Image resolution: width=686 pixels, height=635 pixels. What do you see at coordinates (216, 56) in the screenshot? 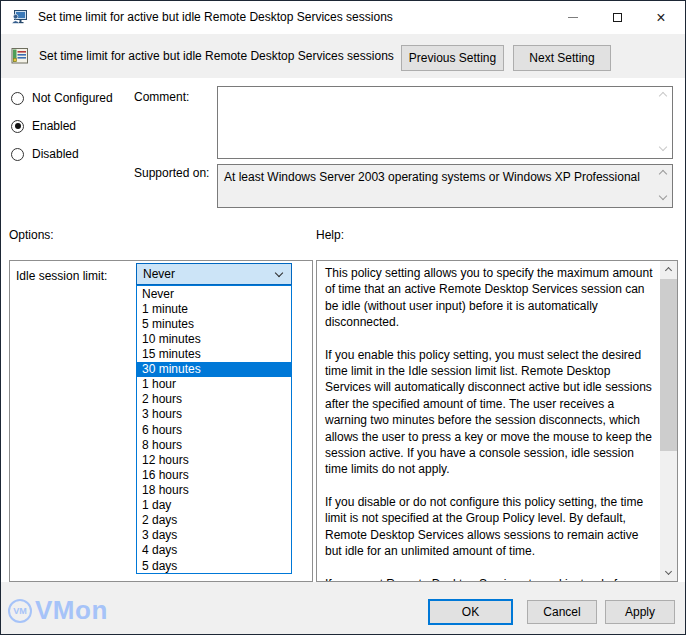
I see `setting-name: Set time limit for active but idle Remot…` at bounding box center [216, 56].